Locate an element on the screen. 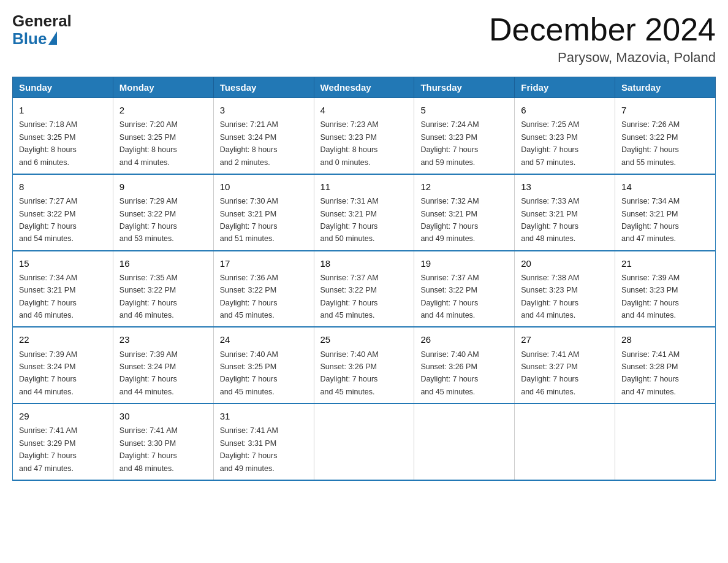  day-info: Sunrise: 7:30 AMSunset: 3:21 PMDaylight:… is located at coordinates (249, 220).